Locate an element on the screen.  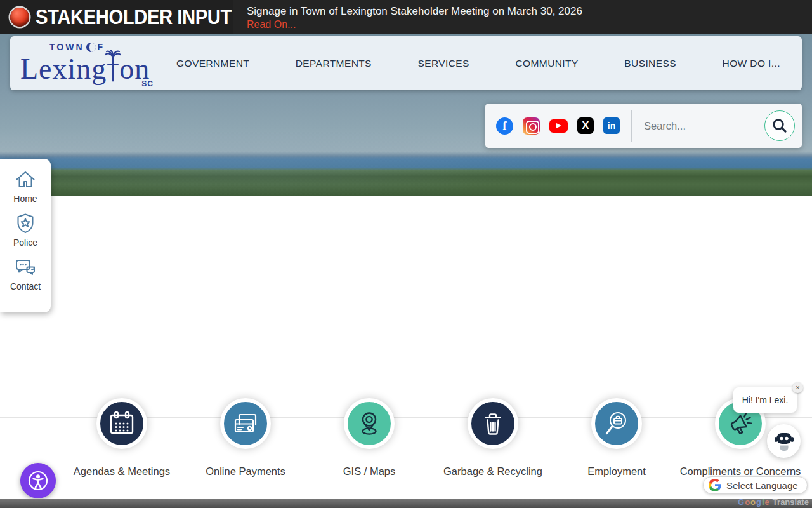
feature-label: Agendas & Meetings is located at coordinates (122, 471).